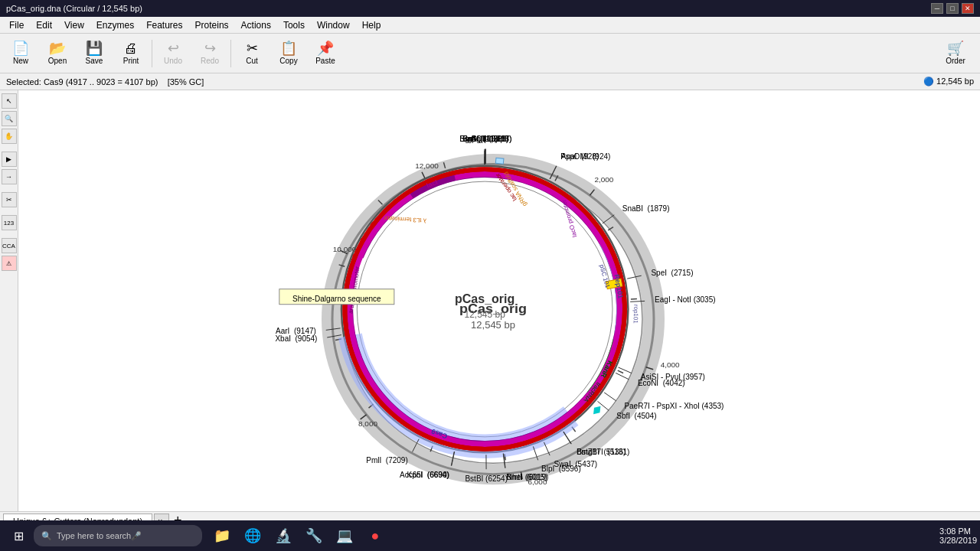  I want to click on menu-enzymes: Enzymes, so click(115, 25).